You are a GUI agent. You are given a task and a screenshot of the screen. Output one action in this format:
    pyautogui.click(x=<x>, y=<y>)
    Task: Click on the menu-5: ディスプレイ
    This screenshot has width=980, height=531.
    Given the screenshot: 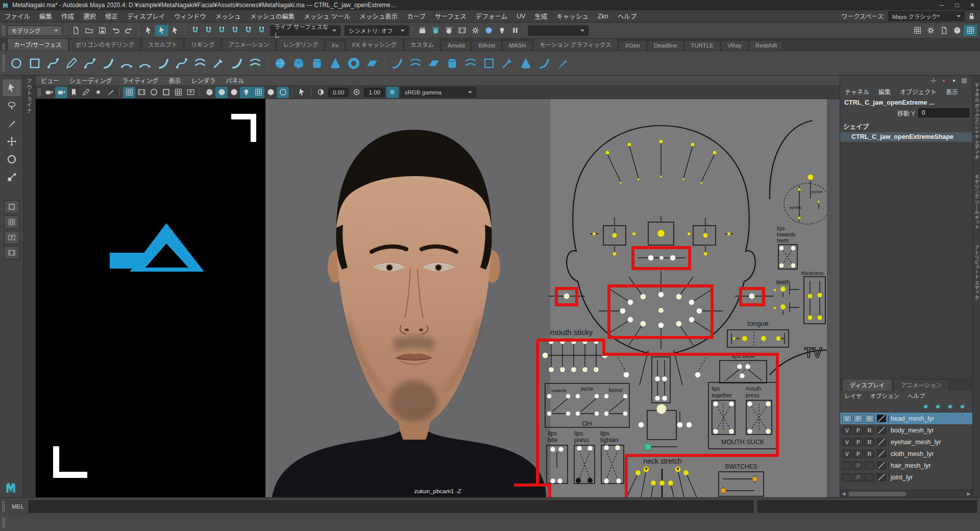 What is the action you would take?
    pyautogui.click(x=146, y=16)
    